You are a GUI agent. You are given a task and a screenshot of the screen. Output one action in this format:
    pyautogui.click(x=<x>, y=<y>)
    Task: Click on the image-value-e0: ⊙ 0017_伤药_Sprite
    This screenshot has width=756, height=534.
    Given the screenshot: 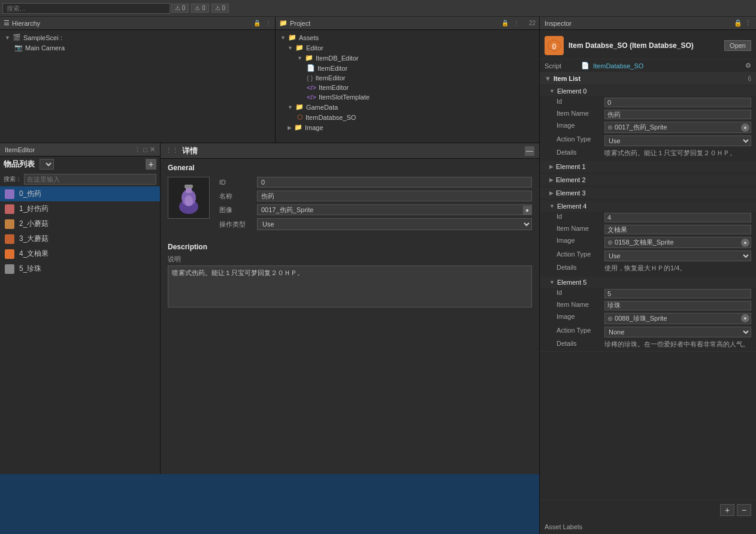 What is the action you would take?
    pyautogui.click(x=673, y=127)
    